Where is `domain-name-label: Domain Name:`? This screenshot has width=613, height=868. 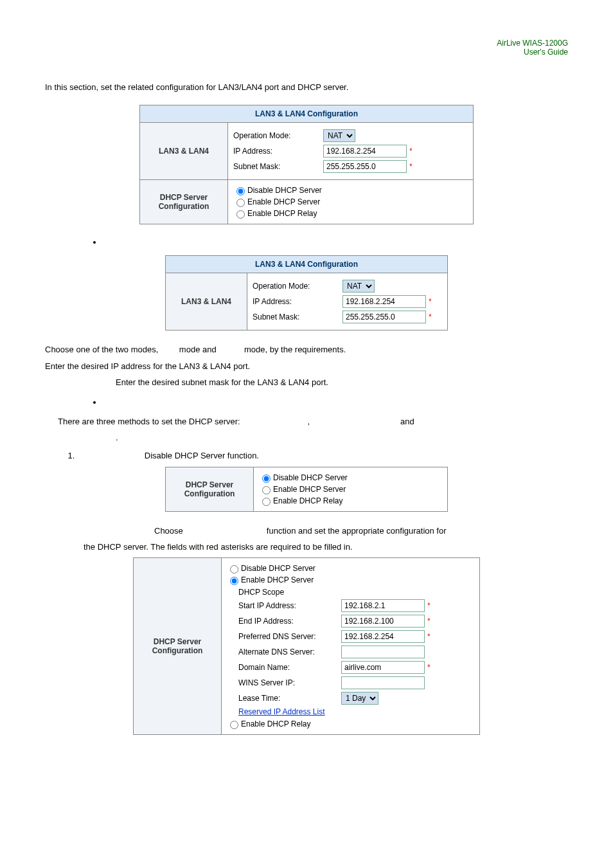
domain-name-label: Domain Name: is located at coordinates (290, 667).